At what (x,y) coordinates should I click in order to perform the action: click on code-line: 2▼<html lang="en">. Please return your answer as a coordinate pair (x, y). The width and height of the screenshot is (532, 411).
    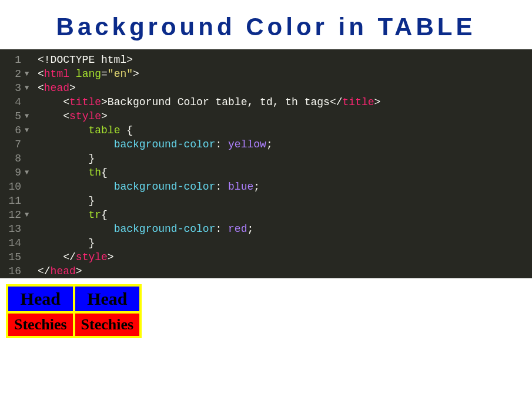
    Looking at the image, I should click on (266, 74).